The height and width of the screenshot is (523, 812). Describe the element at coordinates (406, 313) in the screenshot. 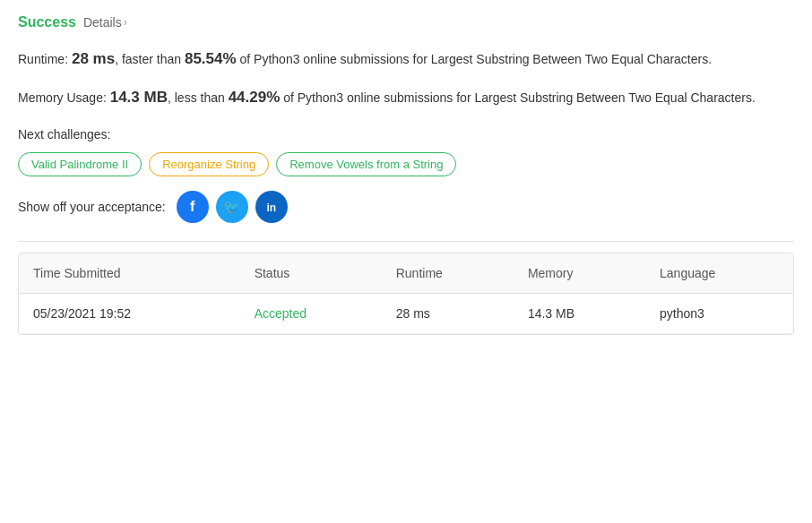

I see `table-row: 05/23/2021 19:52 Accepted 28 ms 14.3 MB …` at that location.